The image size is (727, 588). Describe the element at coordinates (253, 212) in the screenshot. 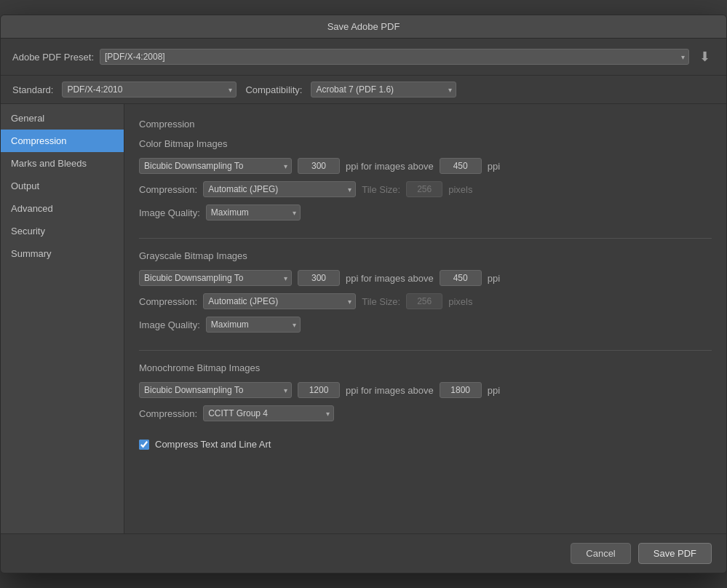

I see `color-quality-select: Maximum` at that location.